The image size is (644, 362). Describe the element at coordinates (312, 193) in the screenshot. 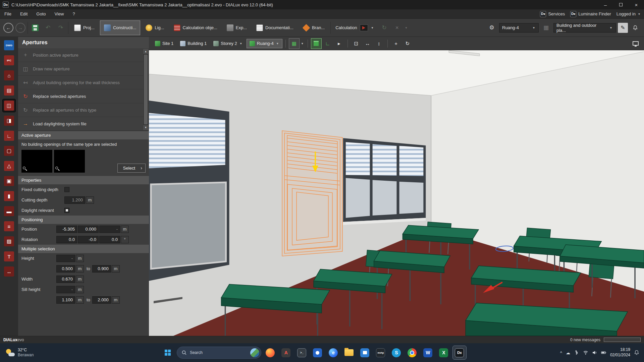

I see `selected-aperture-wireframe` at that location.